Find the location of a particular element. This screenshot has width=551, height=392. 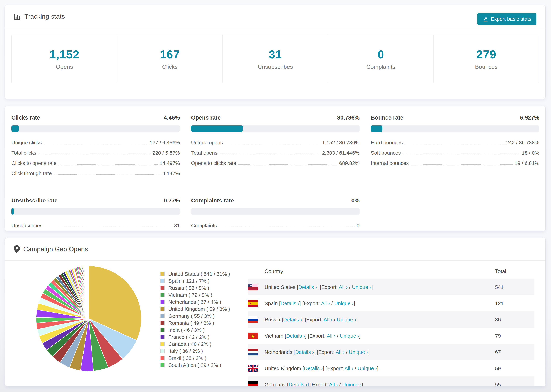

country-name: Germany is located at coordinates (276, 384).